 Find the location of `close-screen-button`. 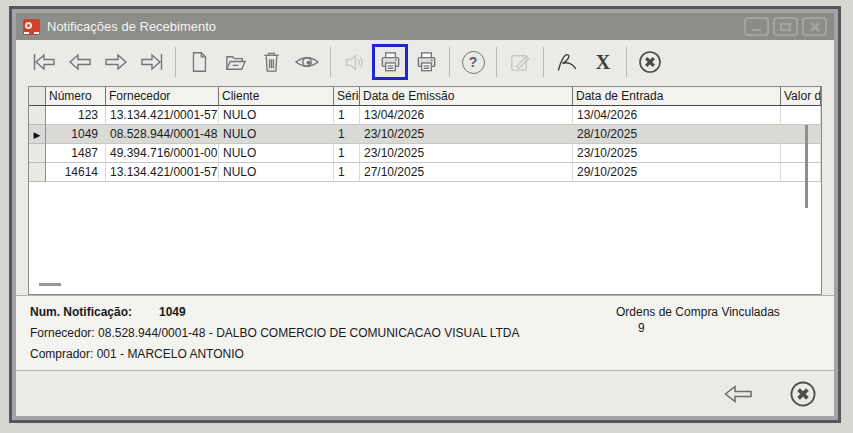

close-screen-button is located at coordinates (803, 394).